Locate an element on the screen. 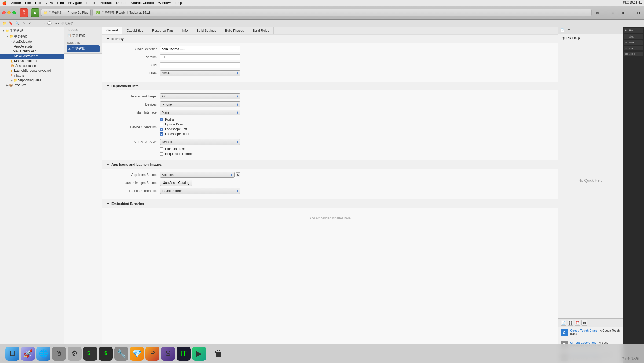 The height and width of the screenshot is (363, 644). minimize-button is located at coordinates (9, 13).